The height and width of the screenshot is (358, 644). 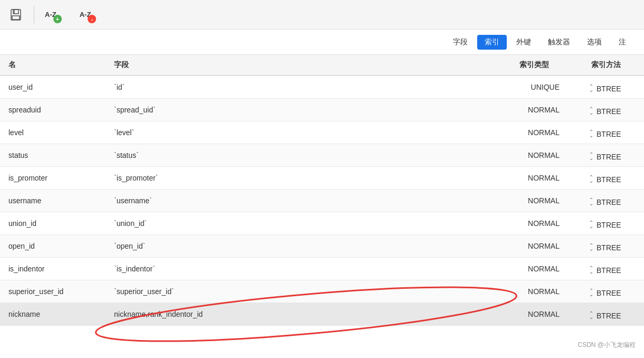 I want to click on cell-name: open_id, so click(x=53, y=246).